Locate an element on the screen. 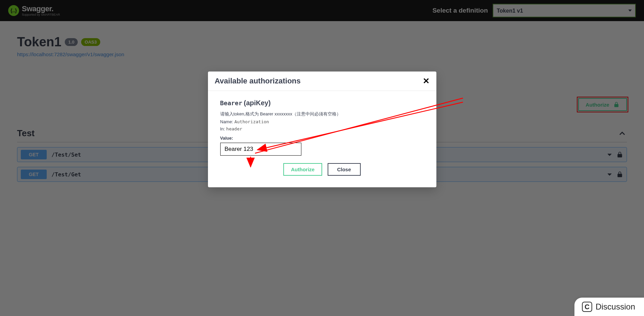 The height and width of the screenshot is (316, 644). modal-close-action-button: Close is located at coordinates (344, 170).